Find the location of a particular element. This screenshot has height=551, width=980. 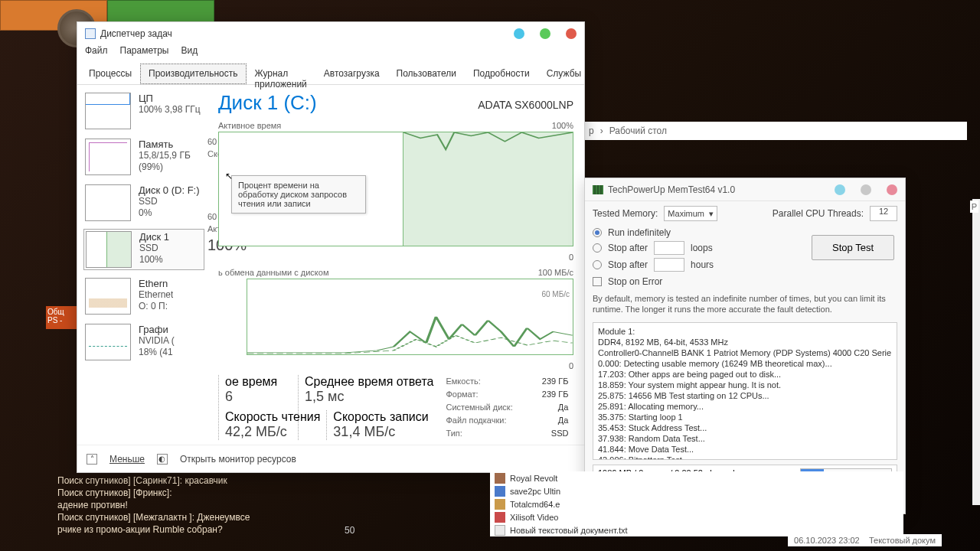

sidebar-item-ethernet: EthernEthernetО: 0 П: is located at coordinates (144, 296).